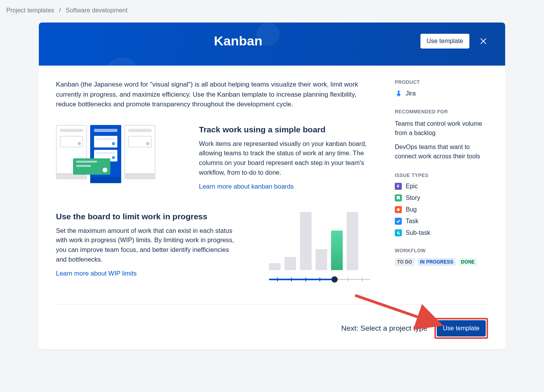 The height and width of the screenshot is (392, 544). What do you see at coordinates (441, 198) in the screenshot?
I see `issue-type-row: Story` at bounding box center [441, 198].